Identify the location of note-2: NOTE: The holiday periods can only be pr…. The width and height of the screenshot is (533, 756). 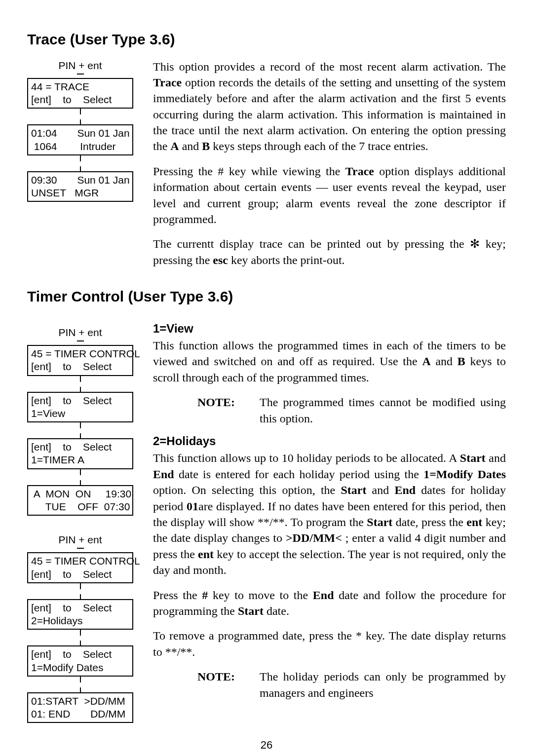
(351, 685).